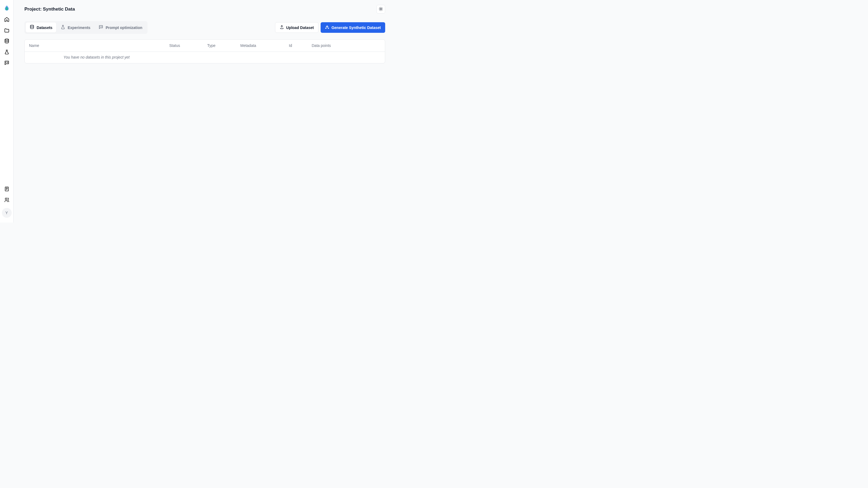  What do you see at coordinates (44, 28) in the screenshot?
I see `tab-label: Datasets` at bounding box center [44, 28].